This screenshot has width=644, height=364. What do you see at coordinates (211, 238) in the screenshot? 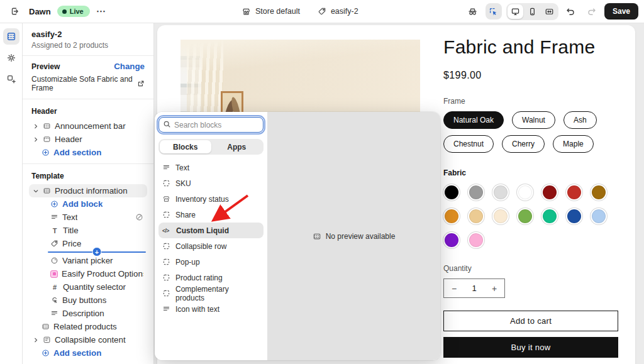
I see `block-list: Text SKU Inventory status Share </> Cust…` at bounding box center [211, 238].